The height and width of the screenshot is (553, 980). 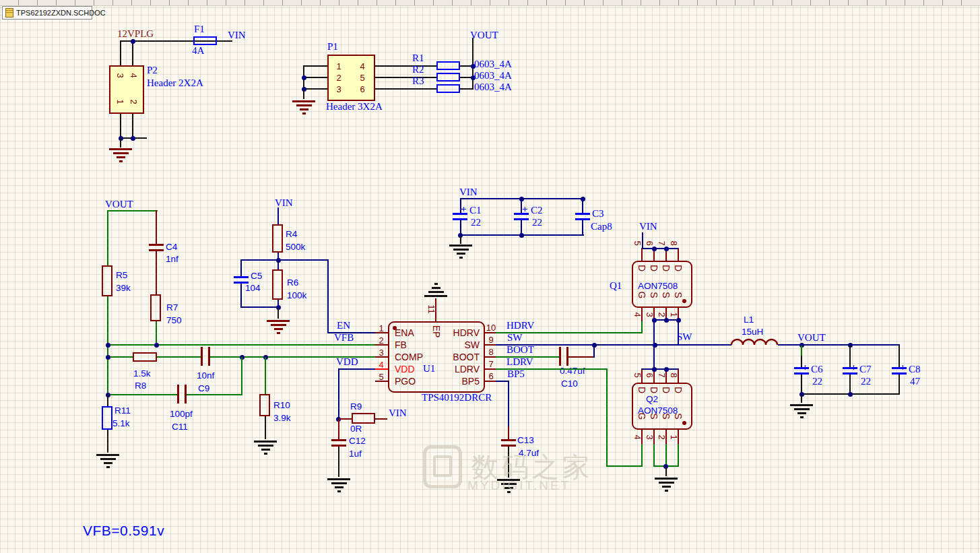 What do you see at coordinates (457, 397) in the screenshot?
I see `value-u1: TPS40192DRCR` at bounding box center [457, 397].